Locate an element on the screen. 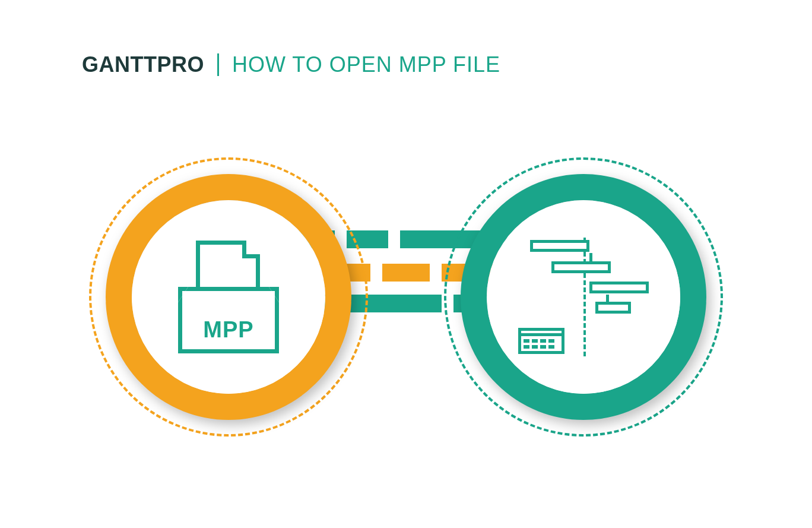  page-title: HOW TO OPEN MPP FILE is located at coordinates (366, 65).